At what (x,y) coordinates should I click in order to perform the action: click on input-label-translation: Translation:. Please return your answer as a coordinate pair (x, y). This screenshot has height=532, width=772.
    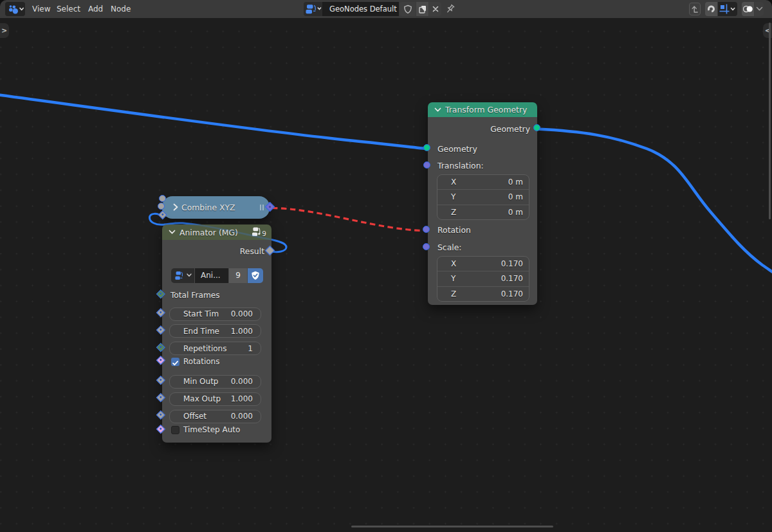
    Looking at the image, I should click on (461, 166).